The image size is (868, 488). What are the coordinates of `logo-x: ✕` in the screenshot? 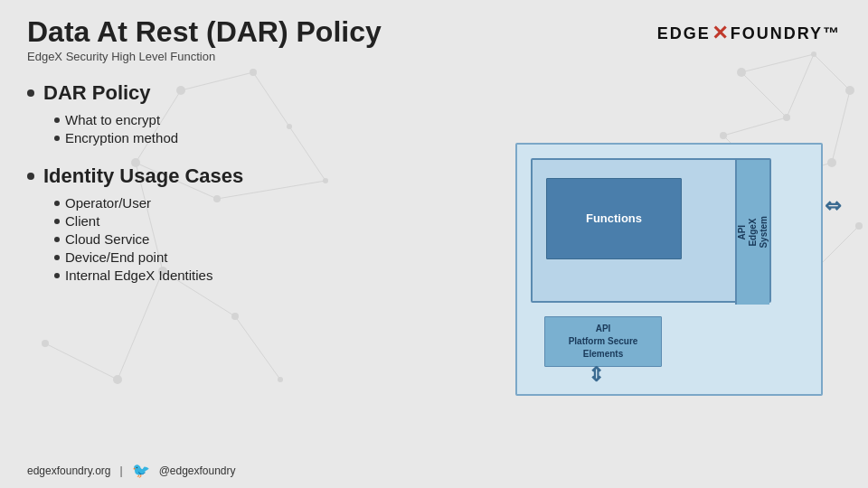 It's located at (721, 33).